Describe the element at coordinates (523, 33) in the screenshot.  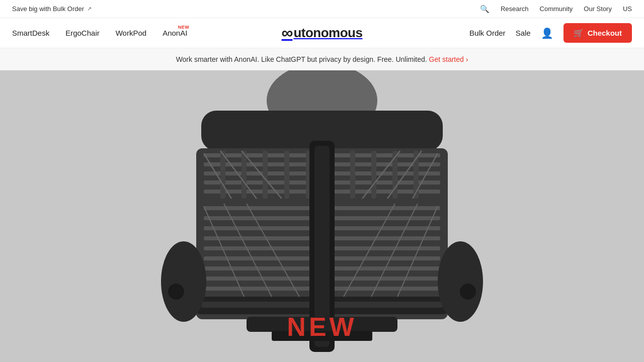
I see `sale-nav-link: Sale` at that location.